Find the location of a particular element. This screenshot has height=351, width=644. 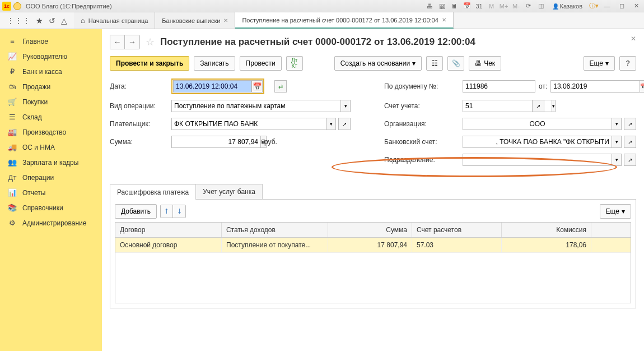

apps-icon: ⋮⋮⋮ is located at coordinates (18, 21).